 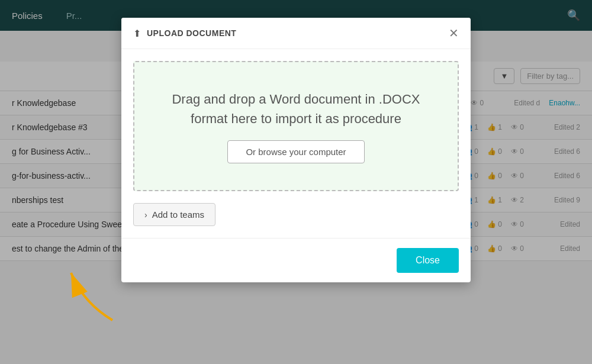 What do you see at coordinates (296, 260) in the screenshot?
I see `modal-footer: Close` at bounding box center [296, 260].